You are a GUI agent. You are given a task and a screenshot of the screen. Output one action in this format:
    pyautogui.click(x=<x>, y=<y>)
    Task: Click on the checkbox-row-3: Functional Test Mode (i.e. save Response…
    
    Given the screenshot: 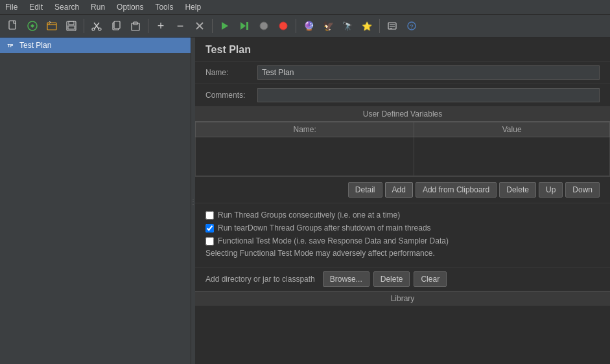 What is the action you would take?
    pyautogui.click(x=403, y=241)
    